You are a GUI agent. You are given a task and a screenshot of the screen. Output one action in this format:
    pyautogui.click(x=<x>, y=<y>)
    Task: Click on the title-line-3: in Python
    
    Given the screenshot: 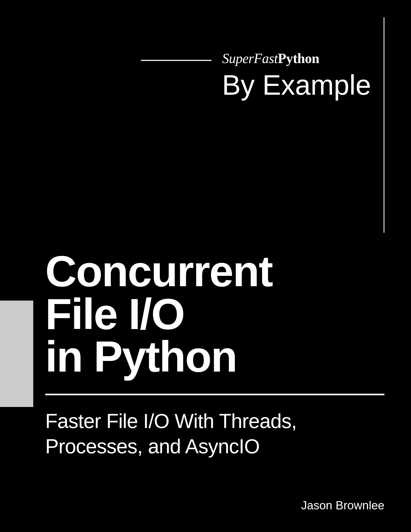 What is the action you would take?
    pyautogui.click(x=159, y=357)
    